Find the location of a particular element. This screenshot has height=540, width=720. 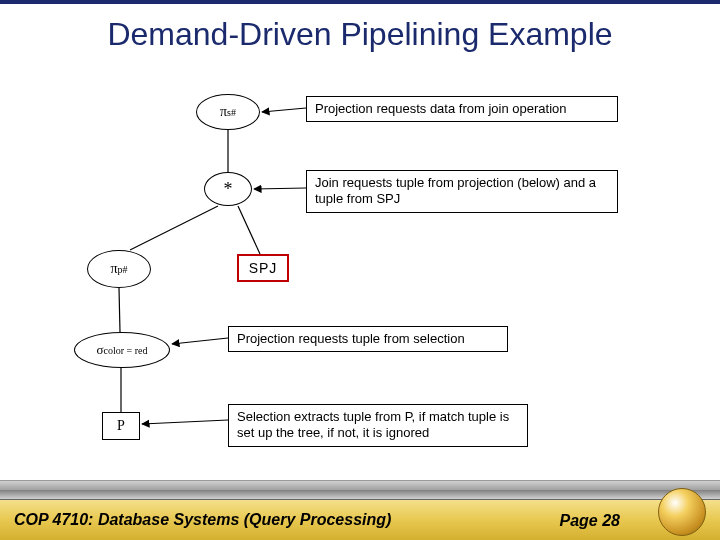

course-label: COP 4710: Database Systems (Query Proces… is located at coordinates (202, 520).